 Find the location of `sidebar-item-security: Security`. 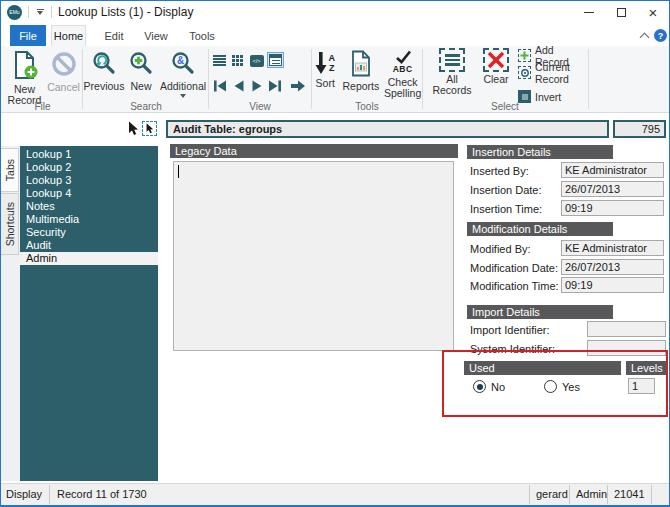

sidebar-item-security: Security is located at coordinates (89, 232).